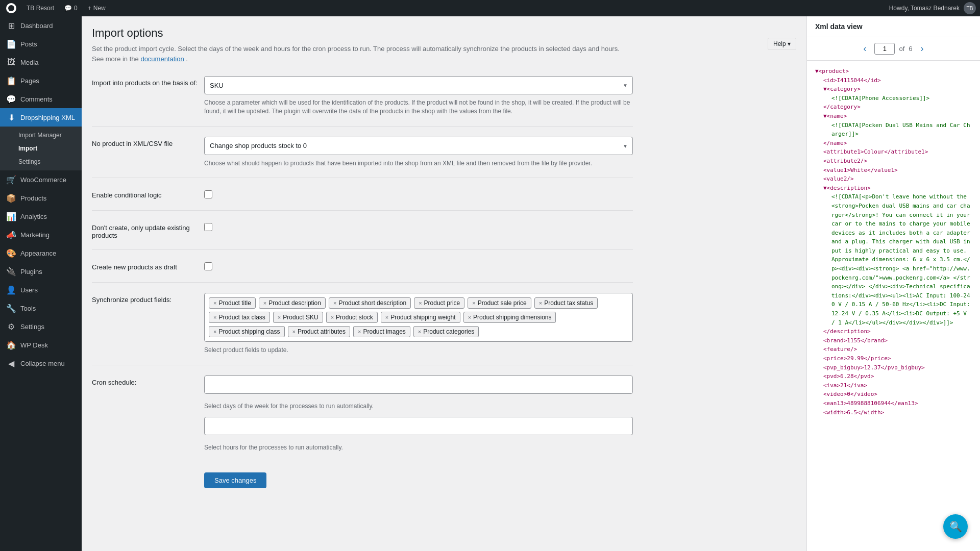 The height and width of the screenshot is (551, 980). What do you see at coordinates (41, 148) in the screenshot?
I see `sidebar-submenu: Import Manager Import Settings` at bounding box center [41, 148].